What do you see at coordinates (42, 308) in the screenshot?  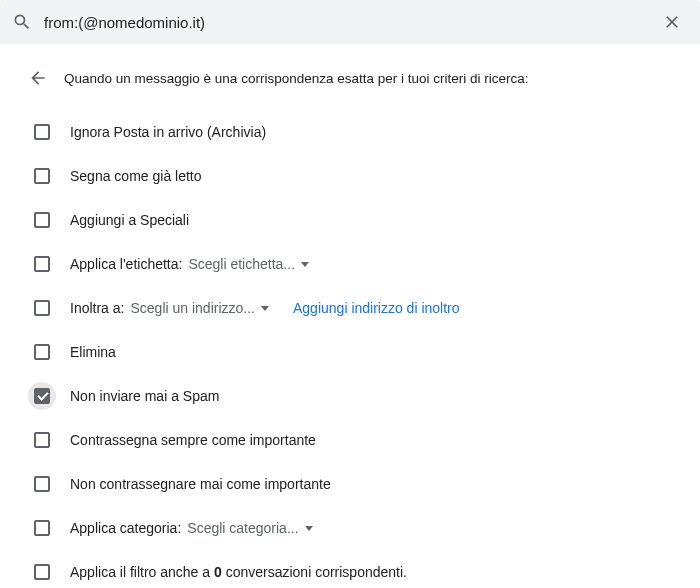 I see `checkbox-forward` at bounding box center [42, 308].